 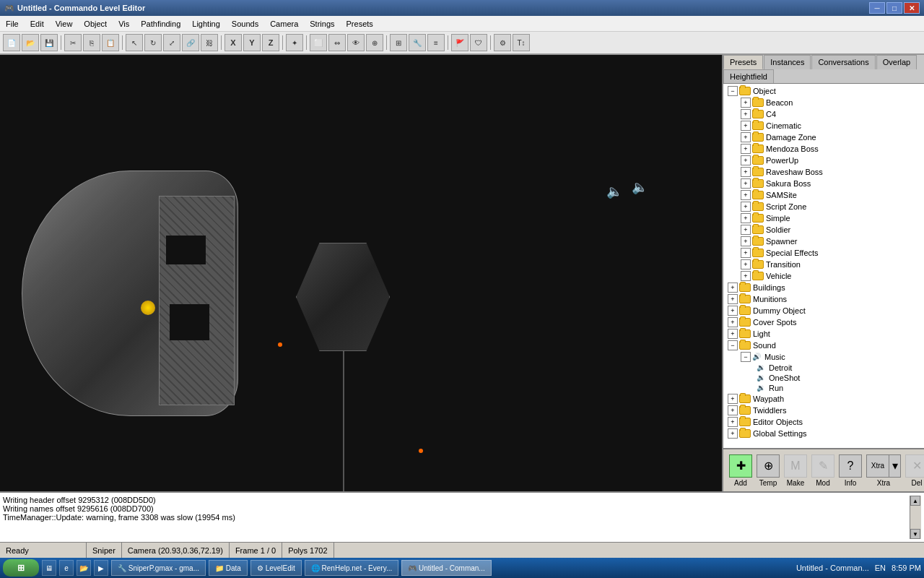 I want to click on tb-mirror: ⇔, so click(x=337, y=43).